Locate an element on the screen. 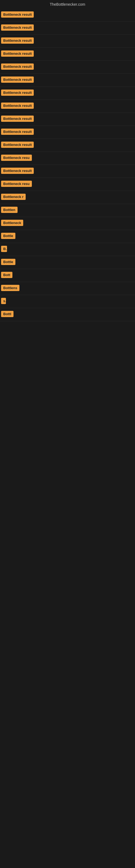  bottleneck-badge-9: Bottleneck result is located at coordinates (17, 119).